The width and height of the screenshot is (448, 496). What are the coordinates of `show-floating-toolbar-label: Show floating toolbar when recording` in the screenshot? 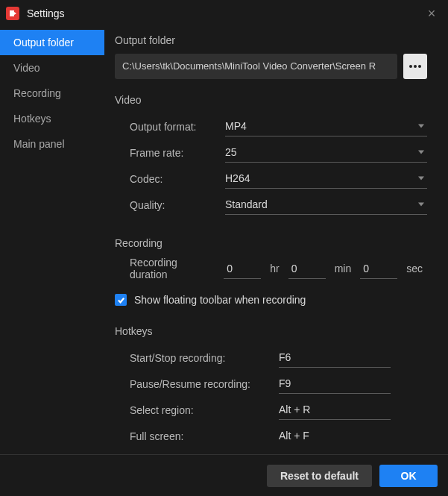 It's located at (220, 300).